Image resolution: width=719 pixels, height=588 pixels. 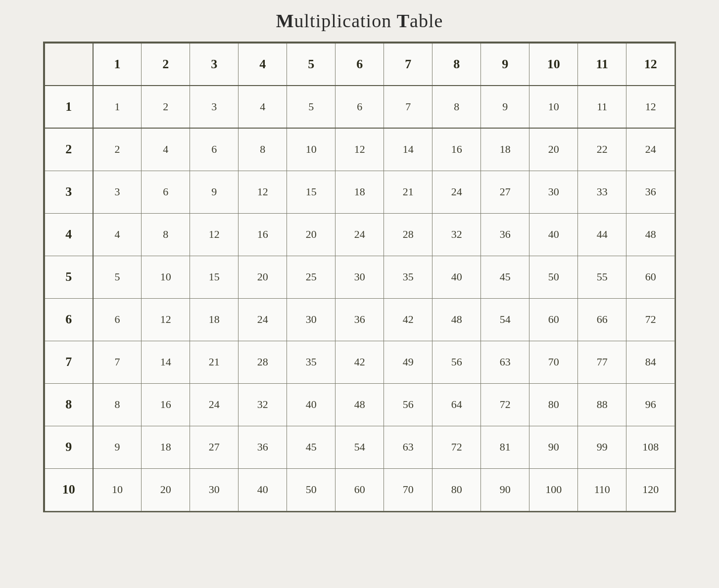 I want to click on cell-1-10: 10, so click(x=554, y=107).